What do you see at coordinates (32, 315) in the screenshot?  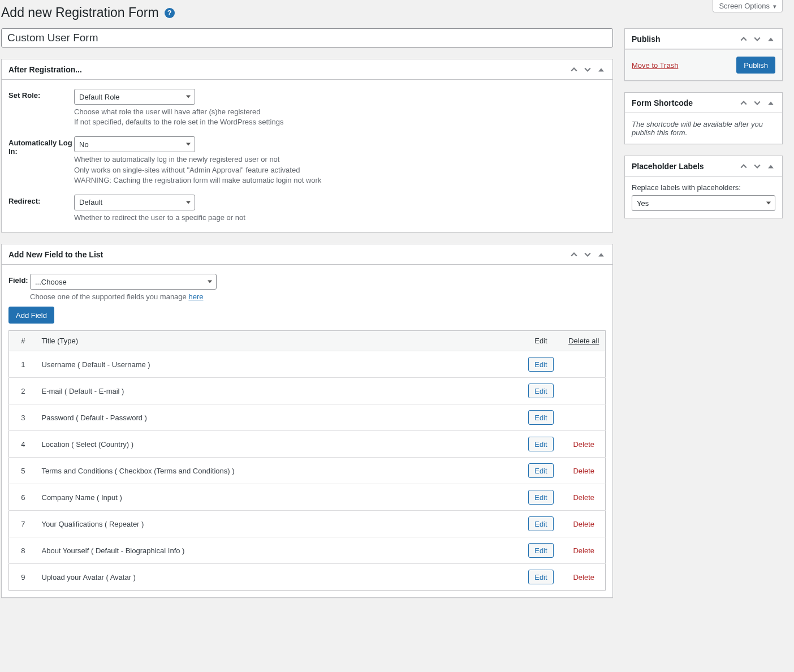 I see `add-field-button: Add Field` at bounding box center [32, 315].